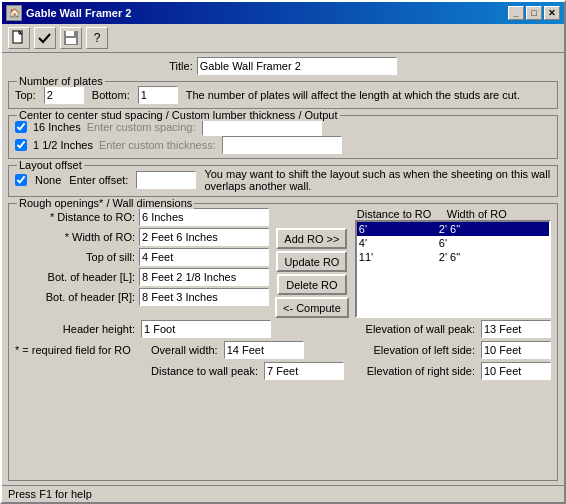  I want to click on delete-ro-button: Delete RO, so click(312, 284).